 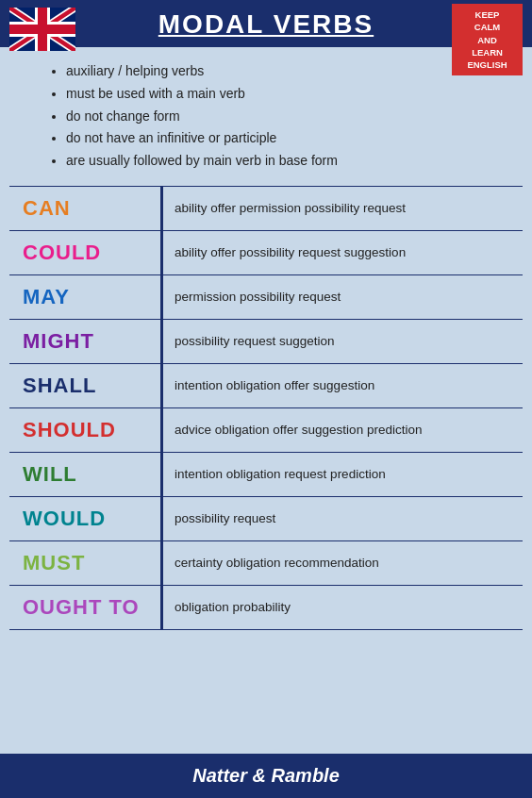 What do you see at coordinates (487, 26) in the screenshot?
I see `badge-line2: CALM` at bounding box center [487, 26].